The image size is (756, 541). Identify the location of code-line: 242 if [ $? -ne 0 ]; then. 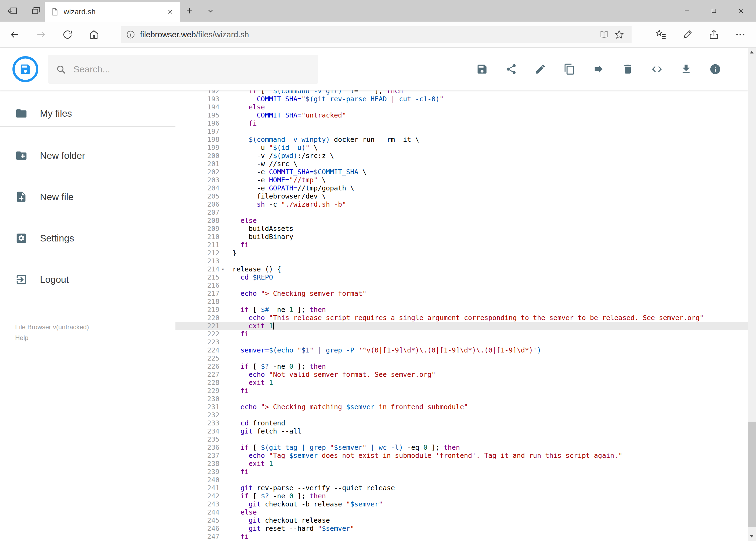
(461, 496).